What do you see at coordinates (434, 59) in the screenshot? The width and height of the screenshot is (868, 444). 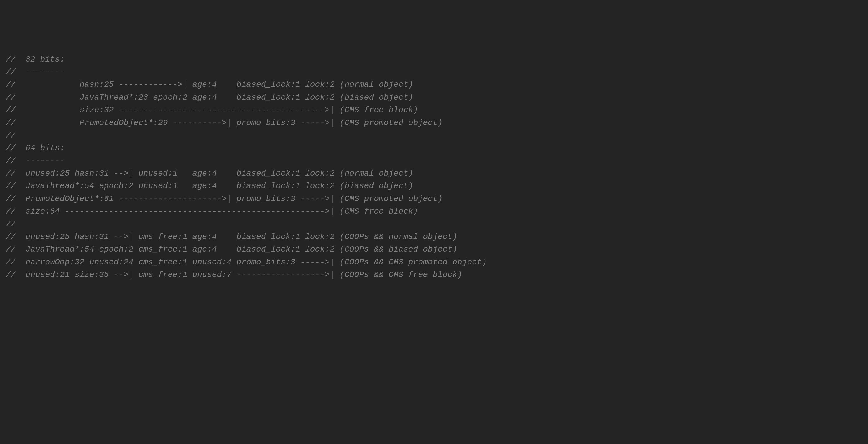 I see `comment-line: // 32 bits:` at bounding box center [434, 59].